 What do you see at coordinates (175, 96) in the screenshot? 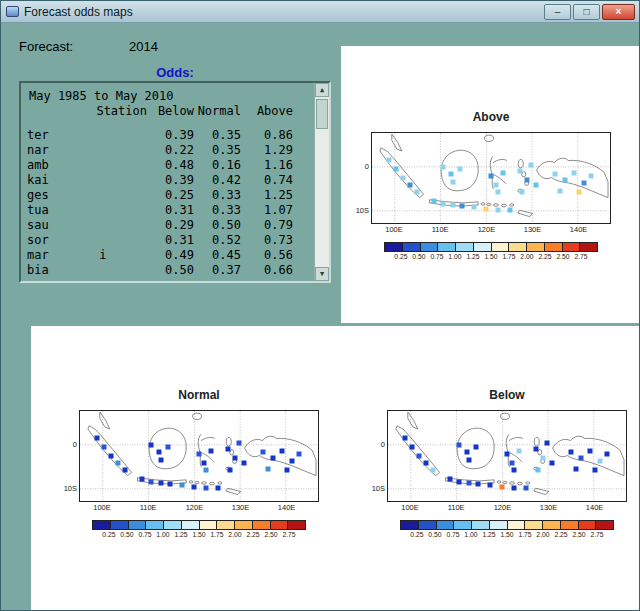
I see `odds-period: May 1985 to May 2010` at bounding box center [175, 96].